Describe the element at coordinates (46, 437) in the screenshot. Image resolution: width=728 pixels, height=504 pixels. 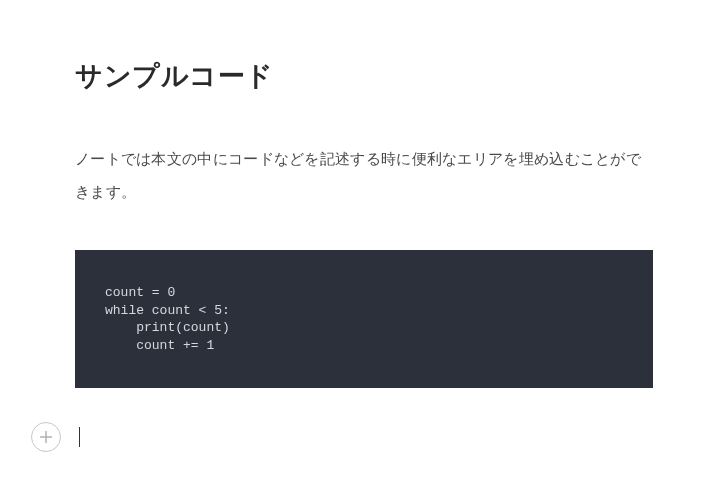
I see `plus-icon` at that location.